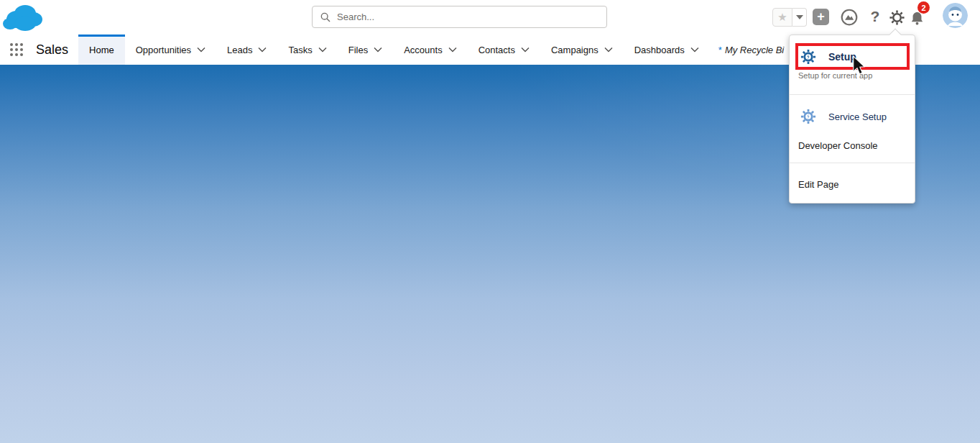 The image size is (980, 443). I want to click on favorites-group: ★, so click(790, 17).